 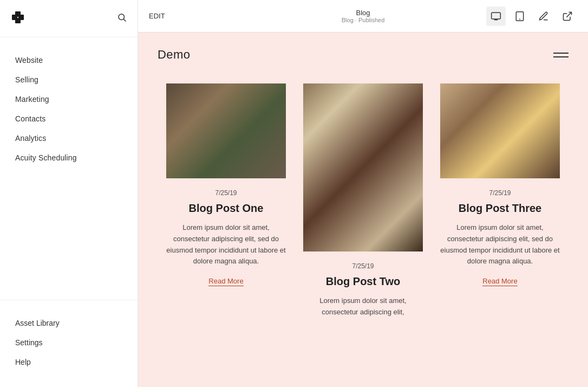 I want to click on blog-post-1-image, so click(x=226, y=131).